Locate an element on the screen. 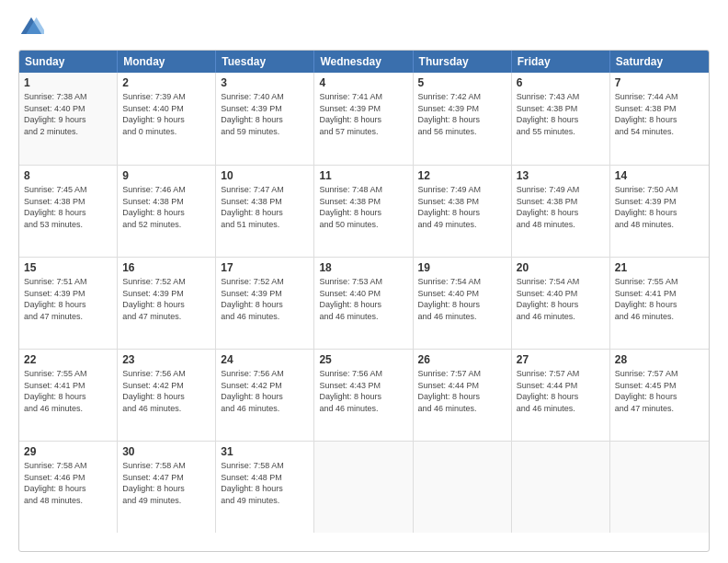 This screenshot has height=563, width=728. day-cell: 26Sunrise: 7:57 AMSunset: 4:44 PMDayligh… is located at coordinates (463, 396).